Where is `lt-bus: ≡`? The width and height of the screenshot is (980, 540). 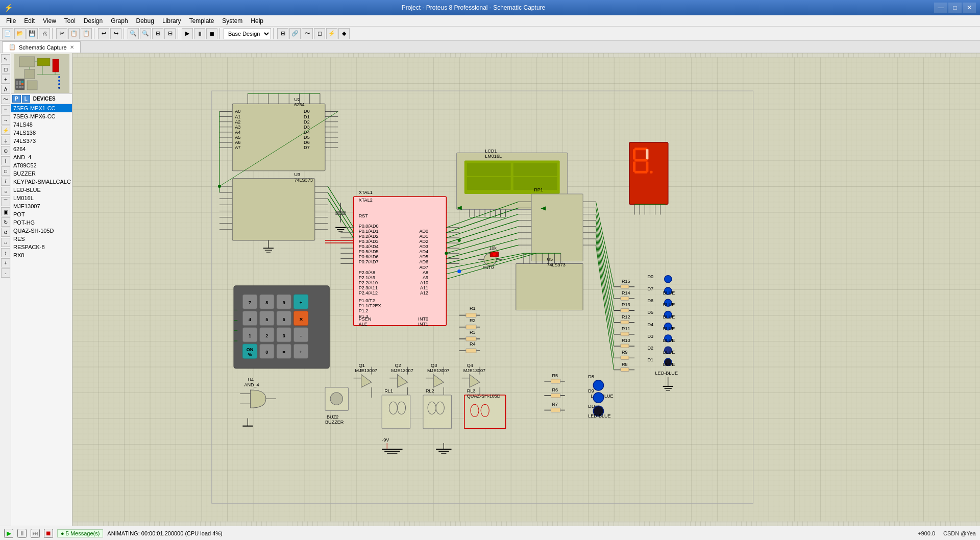 lt-bus: ≡ is located at coordinates (6, 110).